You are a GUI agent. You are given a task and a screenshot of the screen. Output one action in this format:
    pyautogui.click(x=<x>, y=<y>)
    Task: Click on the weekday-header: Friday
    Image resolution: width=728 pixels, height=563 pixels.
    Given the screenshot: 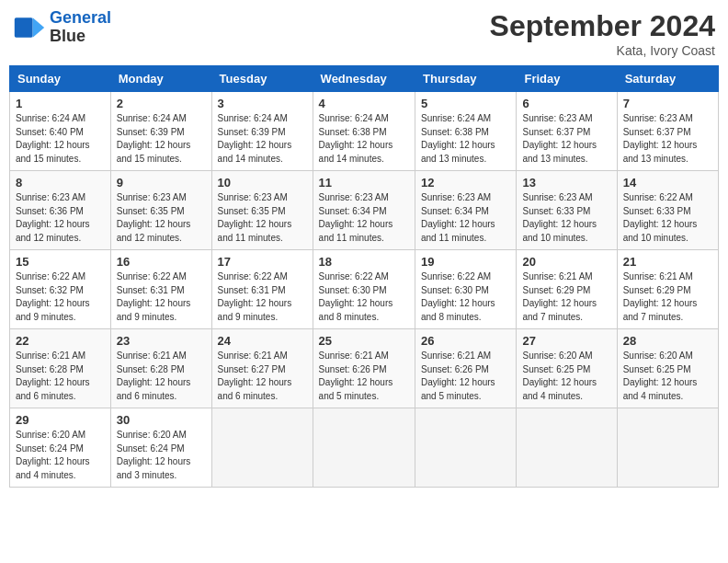 What is the action you would take?
    pyautogui.click(x=566, y=79)
    